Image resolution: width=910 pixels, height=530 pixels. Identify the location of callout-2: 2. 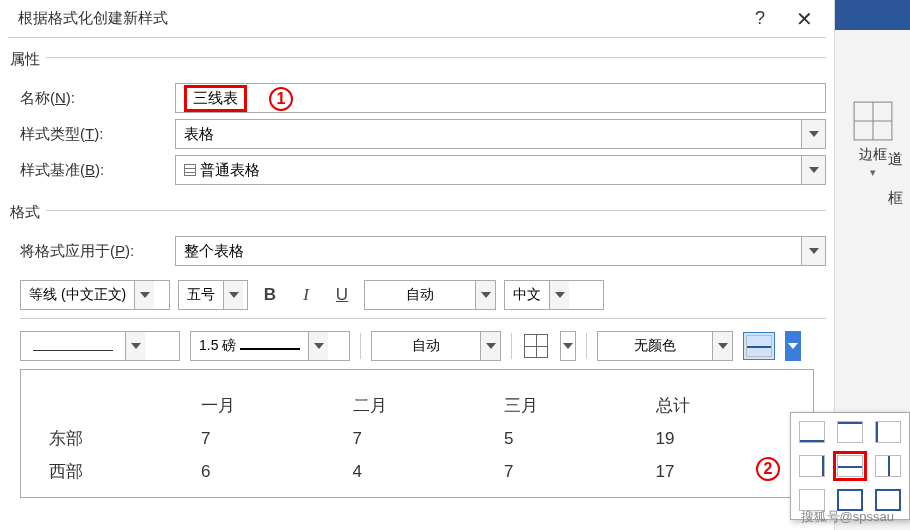
(768, 468).